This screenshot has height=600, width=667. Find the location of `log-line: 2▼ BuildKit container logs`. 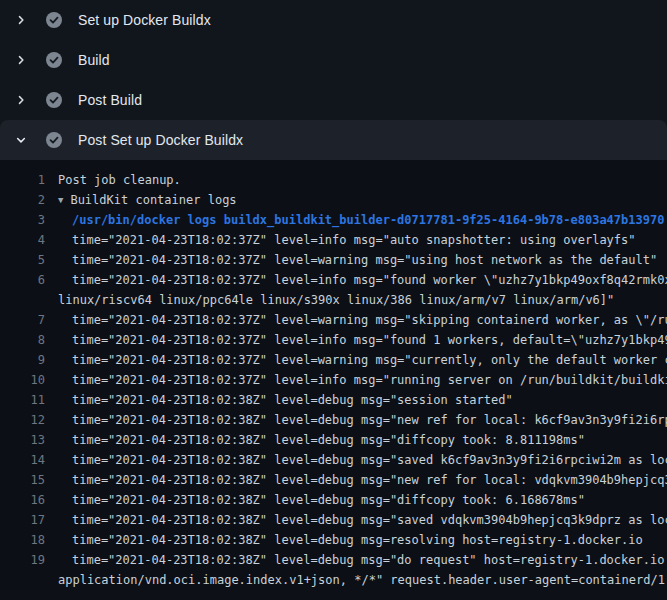

log-line: 2▼ BuildKit container logs is located at coordinates (334, 200).